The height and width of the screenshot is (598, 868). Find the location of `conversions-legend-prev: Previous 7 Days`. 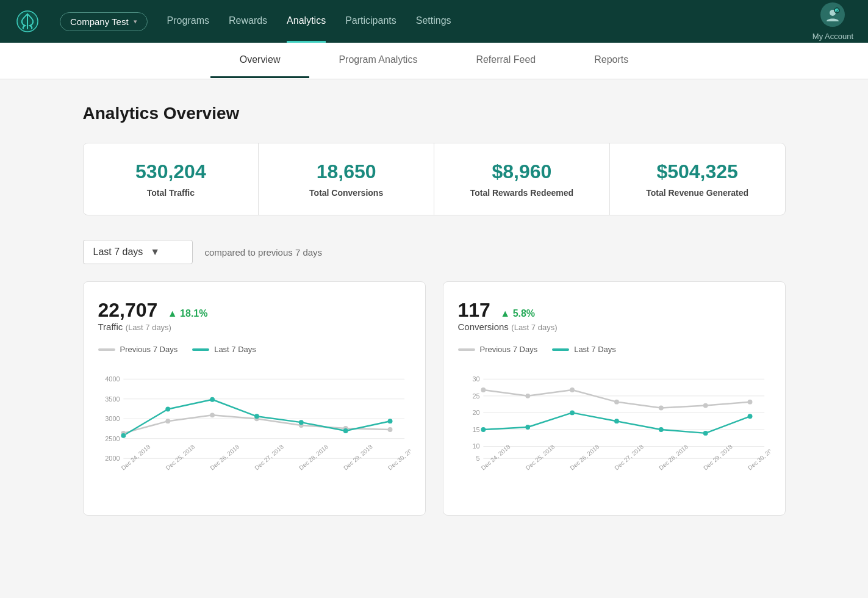

conversions-legend-prev: Previous 7 Days is located at coordinates (498, 349).